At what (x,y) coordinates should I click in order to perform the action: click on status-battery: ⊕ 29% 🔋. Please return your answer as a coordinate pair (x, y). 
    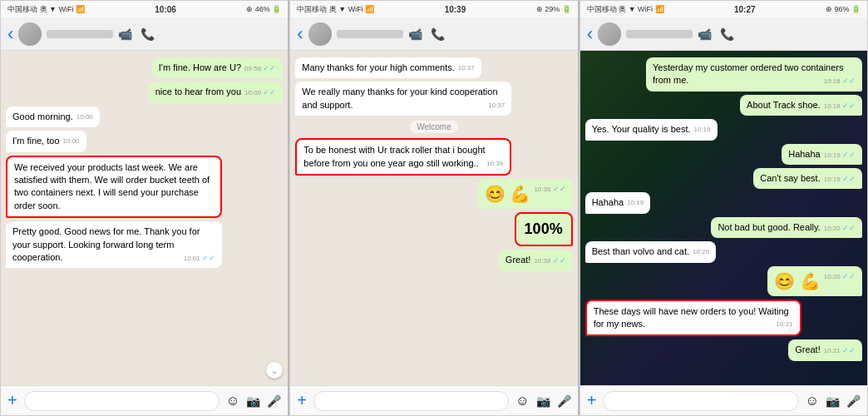
    Looking at the image, I should click on (554, 9).